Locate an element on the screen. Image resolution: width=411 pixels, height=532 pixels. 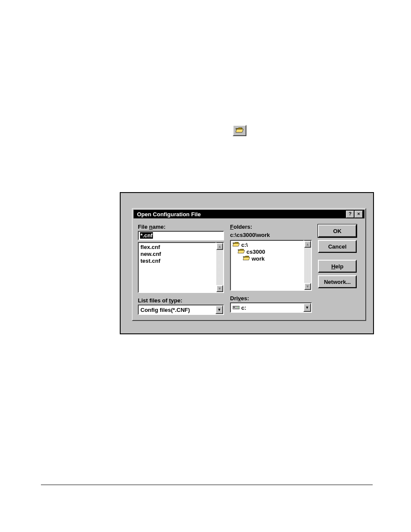
dialog-body: File name: *.cnf flex.cnf new.cnf test.c… is located at coordinates (249, 270).